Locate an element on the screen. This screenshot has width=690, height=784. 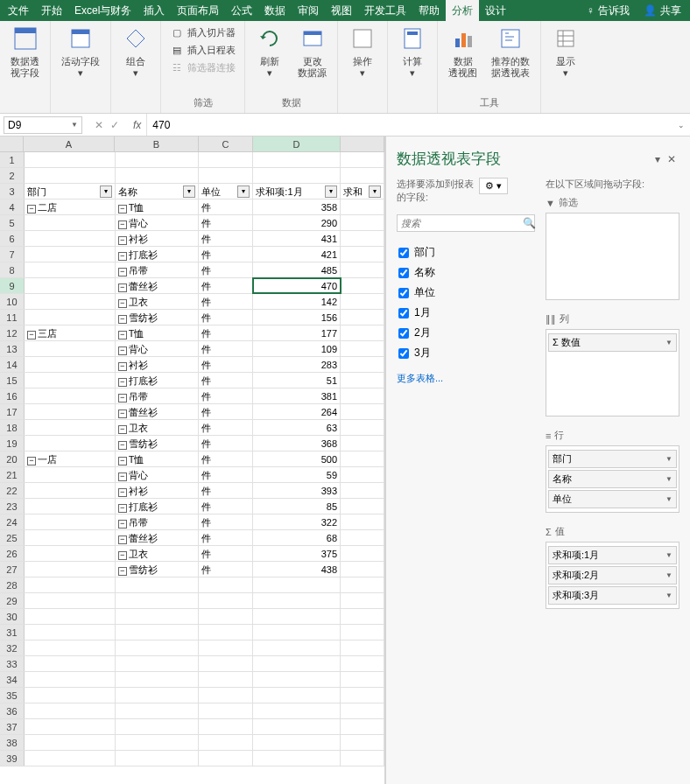
column-header-A: A is located at coordinates (69, 144).